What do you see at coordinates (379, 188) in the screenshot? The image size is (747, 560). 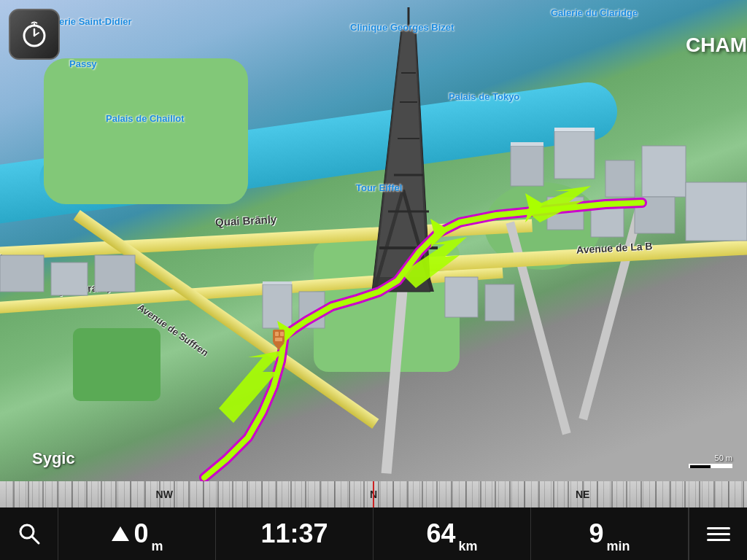 I see `label-tour-eiffel: Tour Eiffel` at bounding box center [379, 188].